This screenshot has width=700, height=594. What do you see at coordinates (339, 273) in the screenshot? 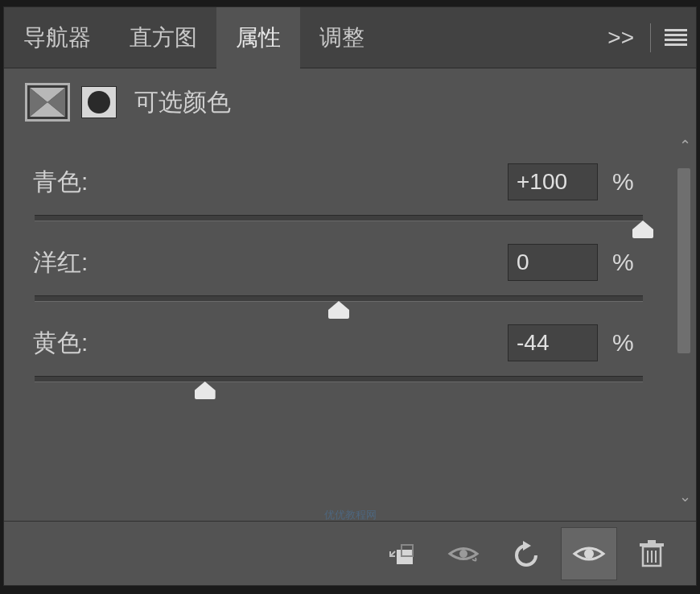
I see `slider-magenta: 洋红: %` at bounding box center [339, 273].